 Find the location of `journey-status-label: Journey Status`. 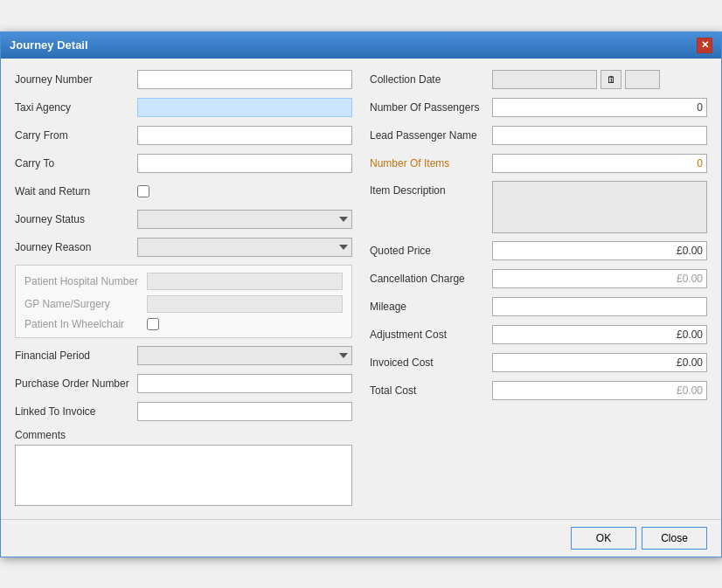

journey-status-label: Journey Status is located at coordinates (76, 219).